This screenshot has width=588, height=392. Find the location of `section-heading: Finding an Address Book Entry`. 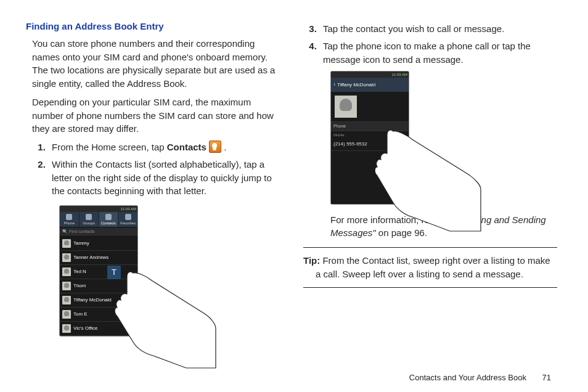

section-heading: Finding an Address Book Entry is located at coordinates (153, 27).